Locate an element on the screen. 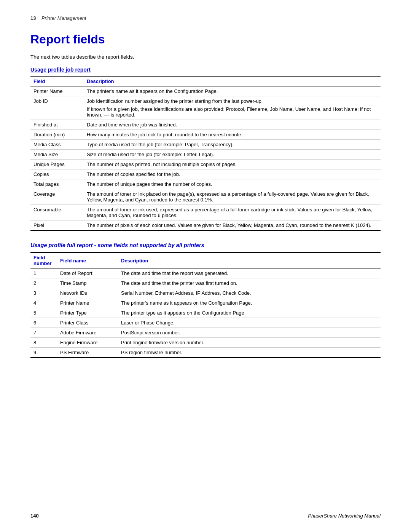 The width and height of the screenshot is (411, 532). page-footer: 140 PhaserShare Networking Manual is located at coordinates (206, 516).